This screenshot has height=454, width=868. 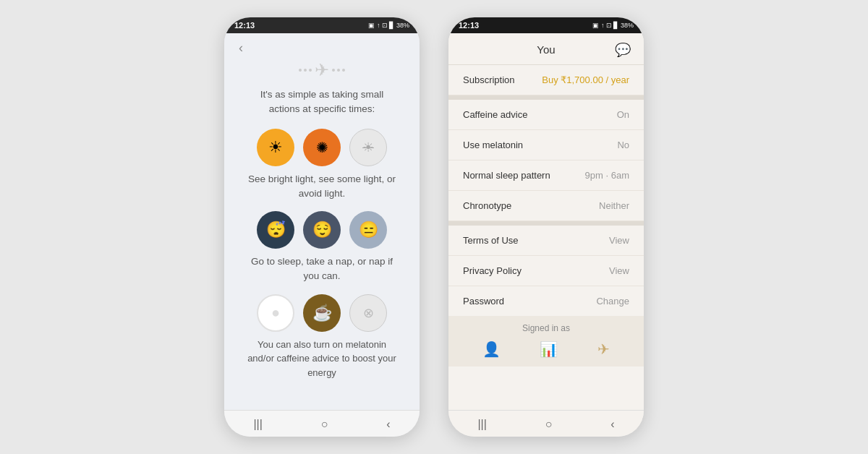 I want to click on terms-row: Terms of Use View, so click(x=546, y=241).